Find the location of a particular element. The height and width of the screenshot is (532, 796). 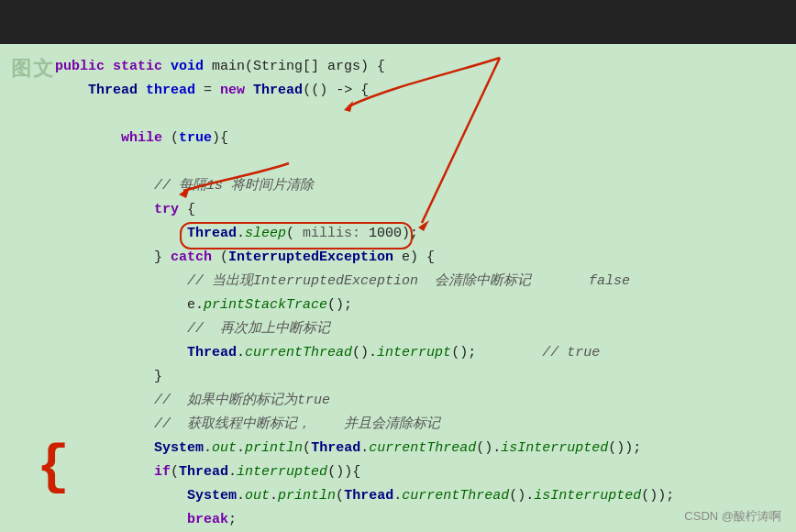

keyword-void: void is located at coordinates (187, 67).